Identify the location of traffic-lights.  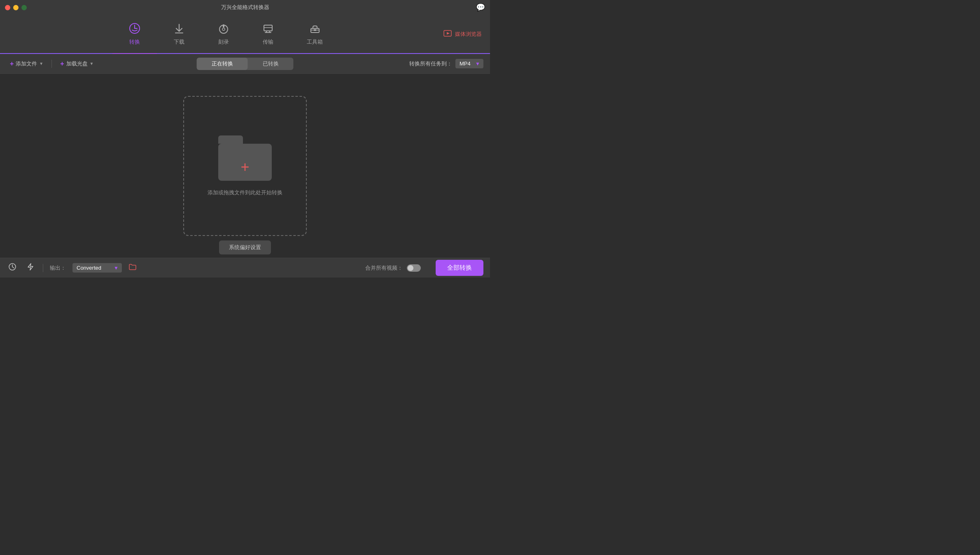
(13, 7).